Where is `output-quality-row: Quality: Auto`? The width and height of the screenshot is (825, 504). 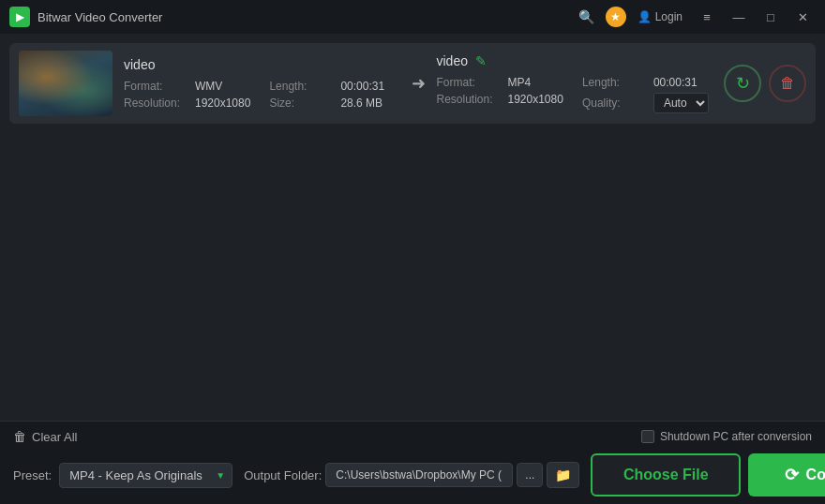
output-quality-row: Quality: Auto is located at coordinates (645, 103).